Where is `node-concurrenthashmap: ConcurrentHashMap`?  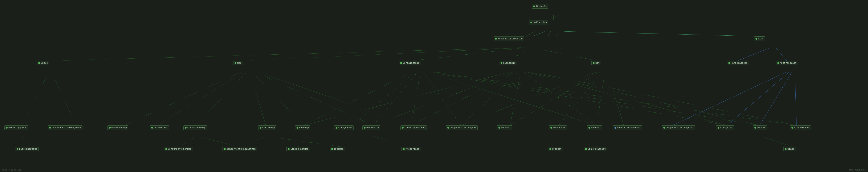 node-concurrenthashmap: ConcurrentHashMap is located at coordinates (178, 149).